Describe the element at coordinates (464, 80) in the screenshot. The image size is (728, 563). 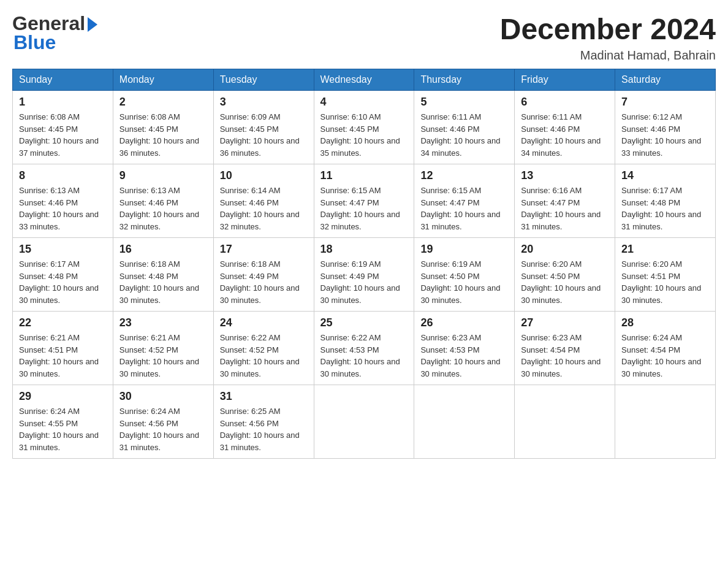
I see `weekday-header-thursday: Thursday` at that location.